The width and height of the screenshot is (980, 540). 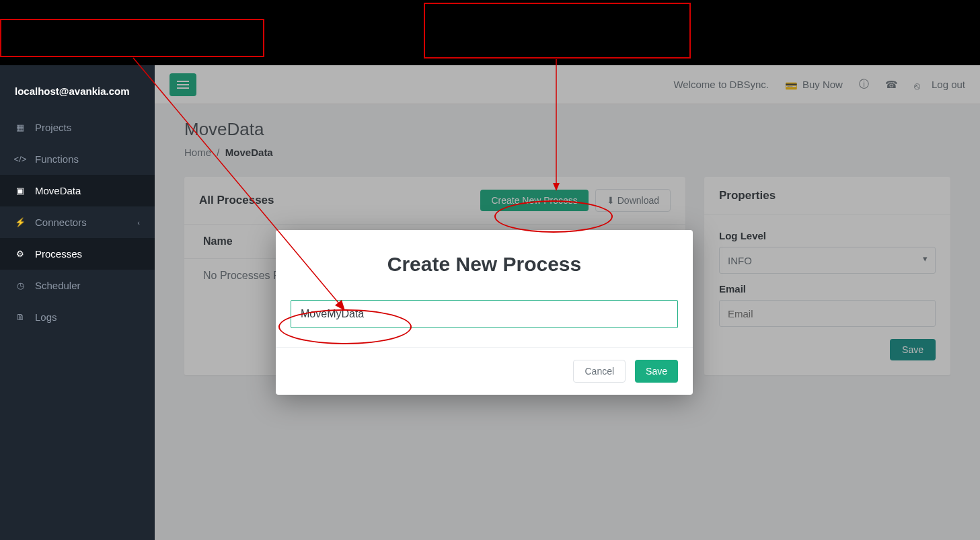 What do you see at coordinates (490, 32) in the screenshot?
I see `obscured-top-region` at bounding box center [490, 32].